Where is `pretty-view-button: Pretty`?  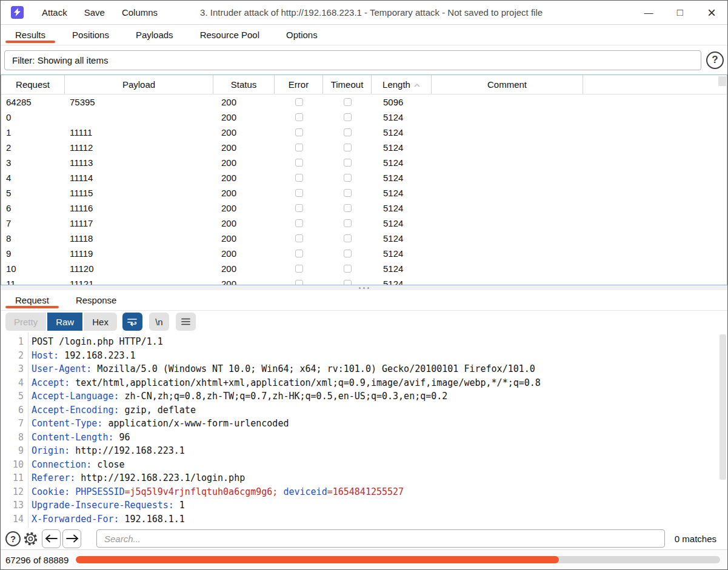
pretty-view-button: Pretty is located at coordinates (25, 322).